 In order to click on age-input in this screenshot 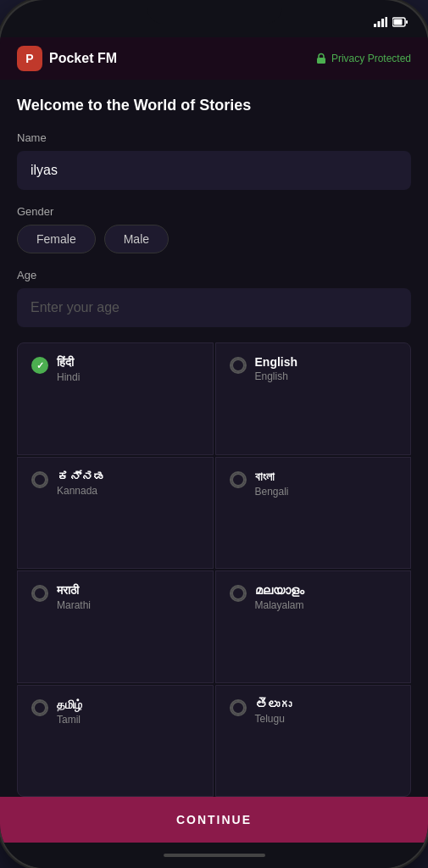, I will do `click(214, 308)`.